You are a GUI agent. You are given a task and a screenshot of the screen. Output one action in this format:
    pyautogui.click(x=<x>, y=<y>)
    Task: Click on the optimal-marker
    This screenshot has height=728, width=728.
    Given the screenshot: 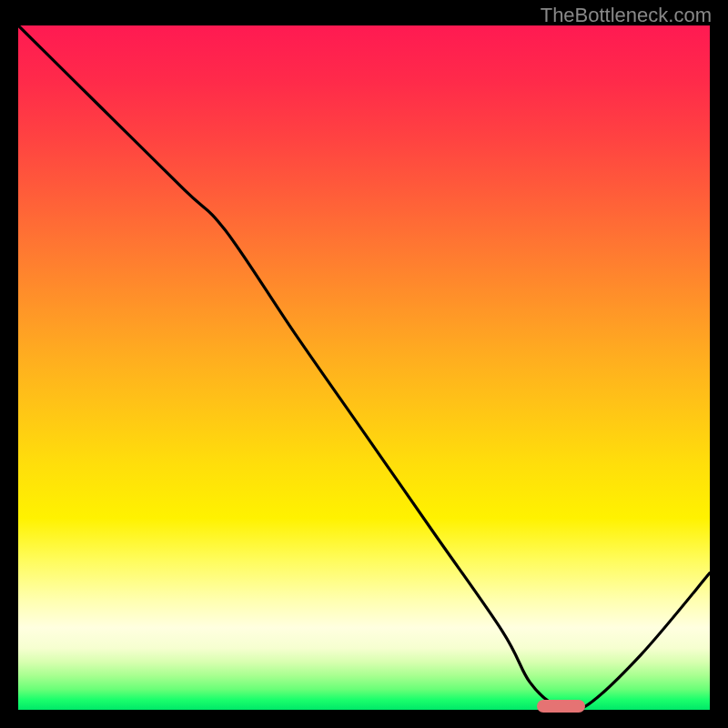 What is the action you would take?
    pyautogui.click(x=561, y=706)
    